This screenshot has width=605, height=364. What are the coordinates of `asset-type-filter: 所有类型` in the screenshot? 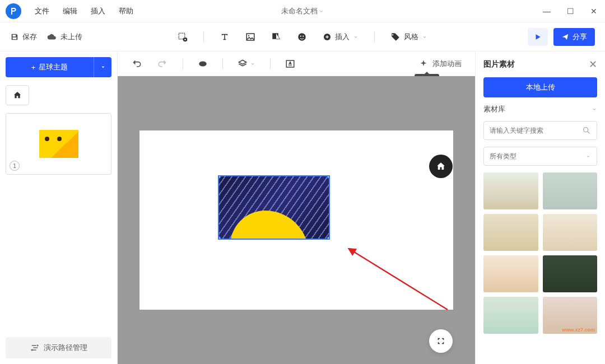 It's located at (540, 156).